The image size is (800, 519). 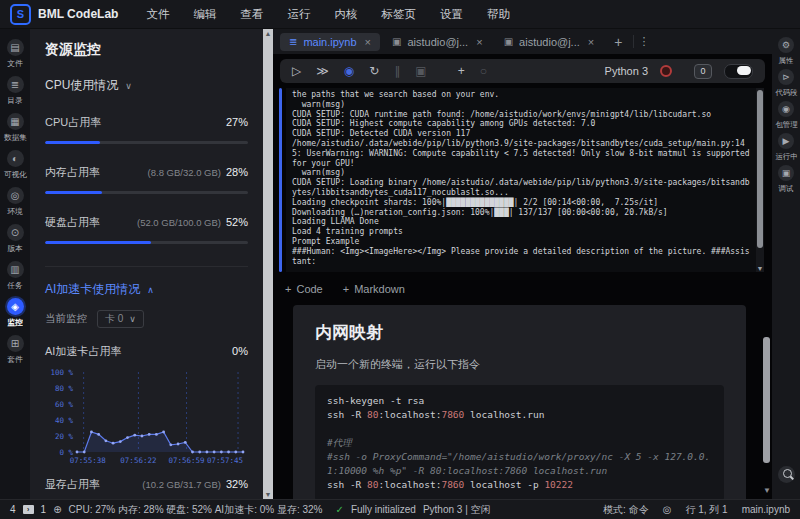 I want to click on monitor-icon: ◈, so click(x=16, y=306).